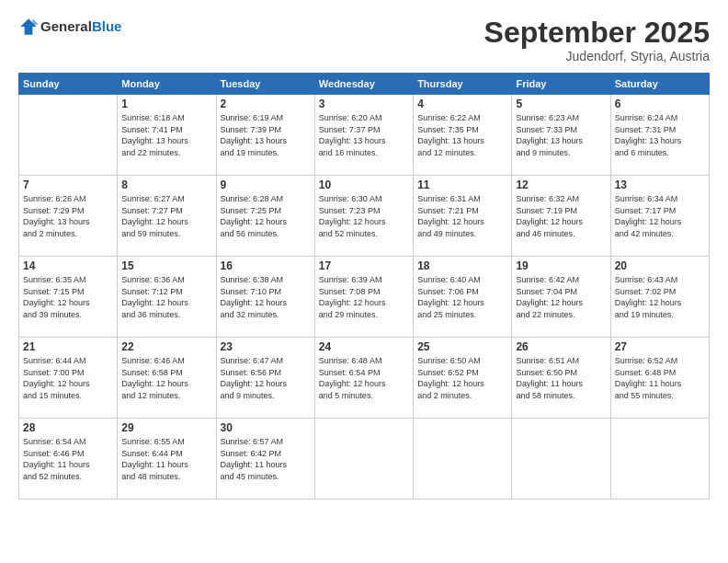 Image resolution: width=728 pixels, height=563 pixels. I want to click on calendar-cell: 28Sunrise: 6:54 AMSunset: 6:46 PMDayligh…, so click(68, 459).